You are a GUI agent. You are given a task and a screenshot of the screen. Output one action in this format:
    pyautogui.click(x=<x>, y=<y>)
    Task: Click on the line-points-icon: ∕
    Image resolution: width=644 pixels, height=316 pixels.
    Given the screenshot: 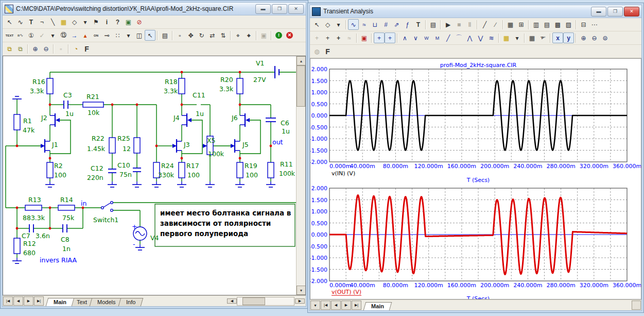 What is the action you would take?
    pyautogui.click(x=495, y=25)
    